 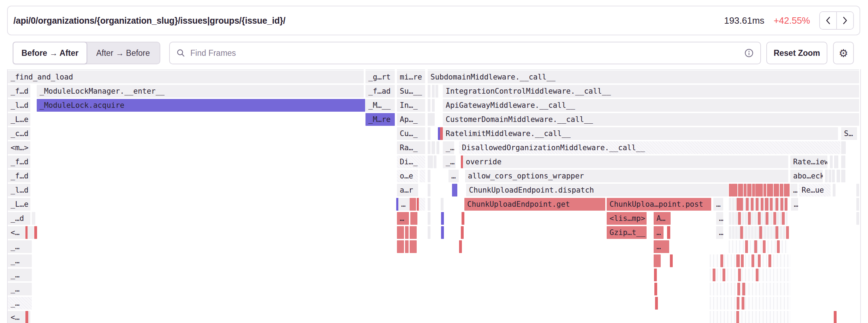 What do you see at coordinates (651, 119) in the screenshot?
I see `flamegraph-frame: CustomerDomainMiddleware.__call__` at bounding box center [651, 119].